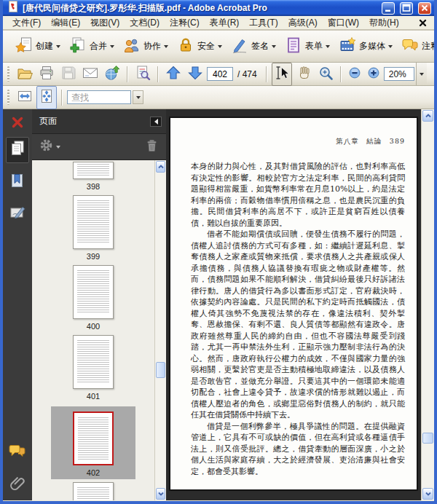 The image size is (437, 504). Describe the element at coordinates (99, 147) in the screenshot. I see `panel-toolbar` at that location.